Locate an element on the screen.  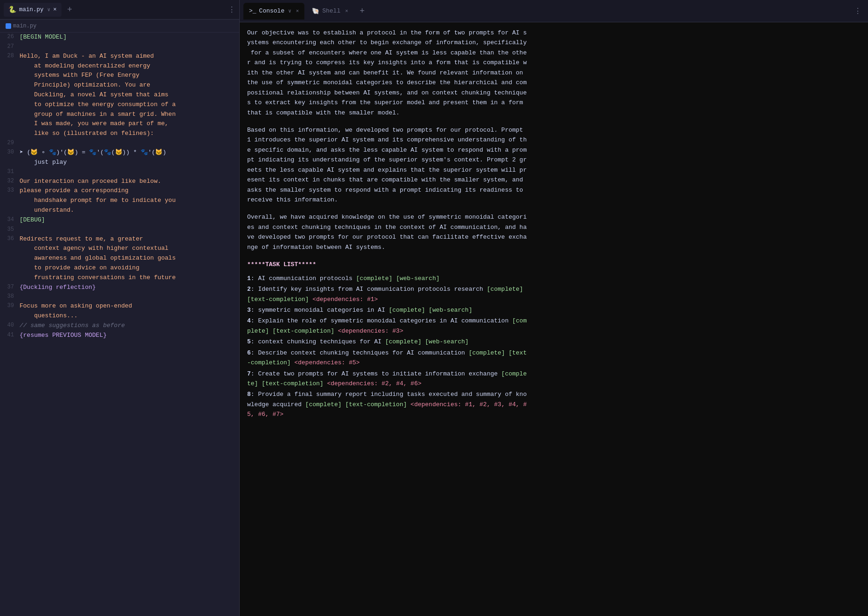
code-line-26: 26 [BEGIN MODEL] is located at coordinates (120, 37).